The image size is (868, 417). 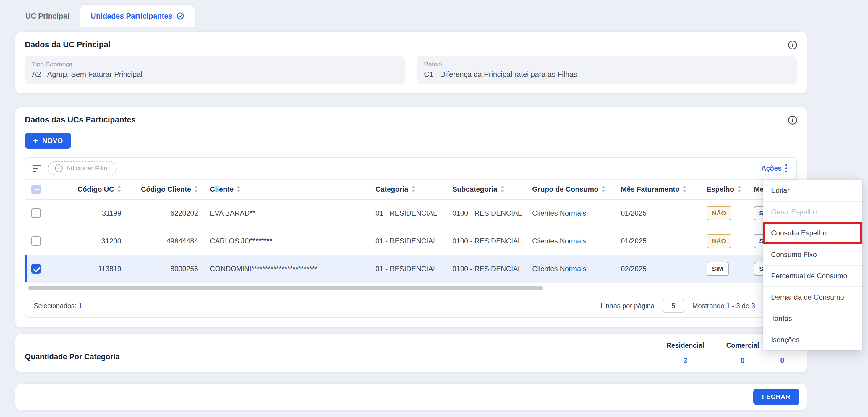 I want to click on cell-cliente: EVA BARAD**, so click(x=287, y=213).